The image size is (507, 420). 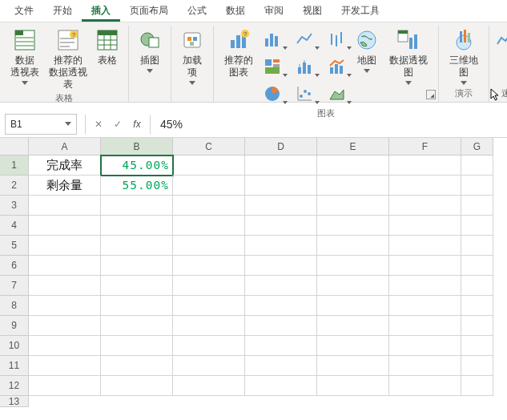 I want to click on cell-A8, so click(x=65, y=306).